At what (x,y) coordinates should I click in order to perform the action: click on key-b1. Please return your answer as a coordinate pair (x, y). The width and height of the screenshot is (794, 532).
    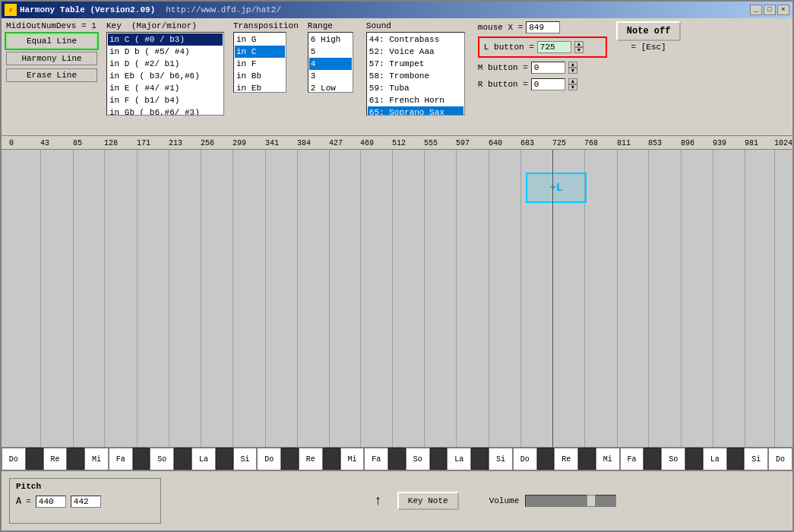
    Looking at the image, I should click on (35, 459).